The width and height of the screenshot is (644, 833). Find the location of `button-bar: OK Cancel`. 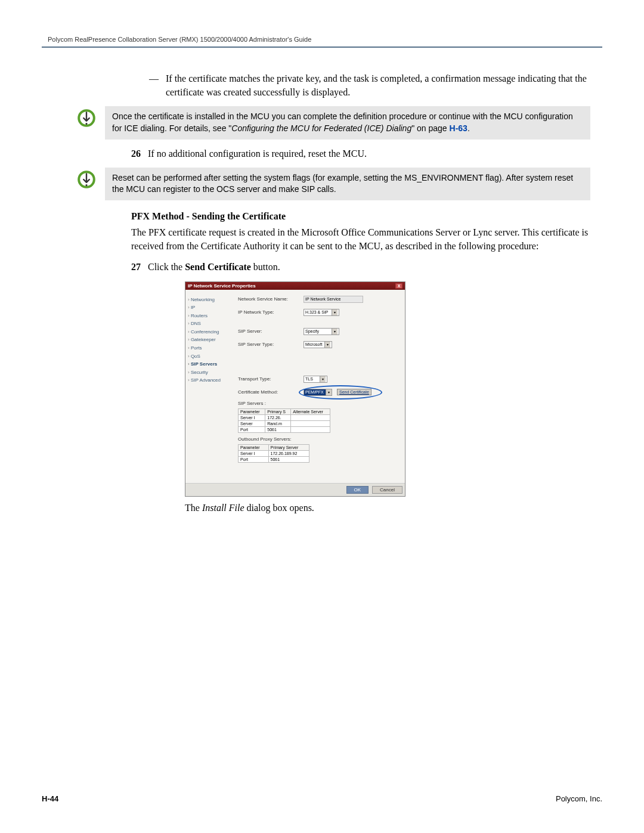

button-bar: OK Cancel is located at coordinates (295, 490).